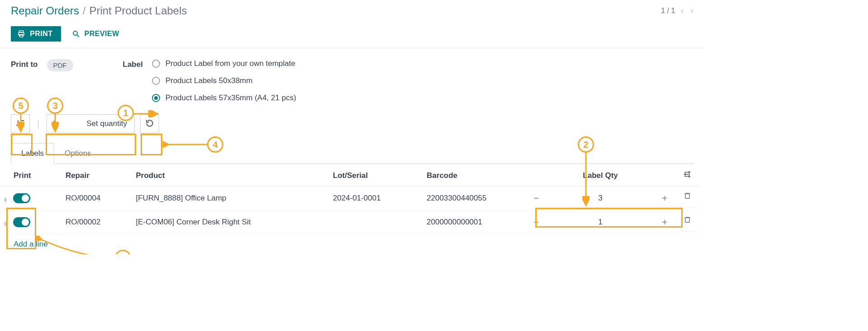 Image resolution: width=868 pixels, height=331 pixels. I want to click on printer-icon, so click(21, 34).